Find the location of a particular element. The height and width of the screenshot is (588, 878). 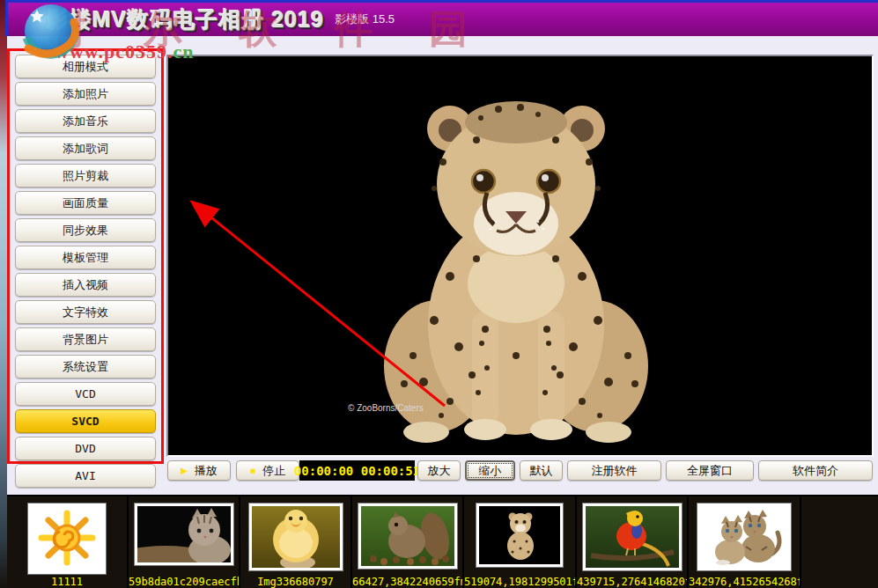

thumbnail-caption: 439715,2764146820fm= is located at coordinates (632, 582).